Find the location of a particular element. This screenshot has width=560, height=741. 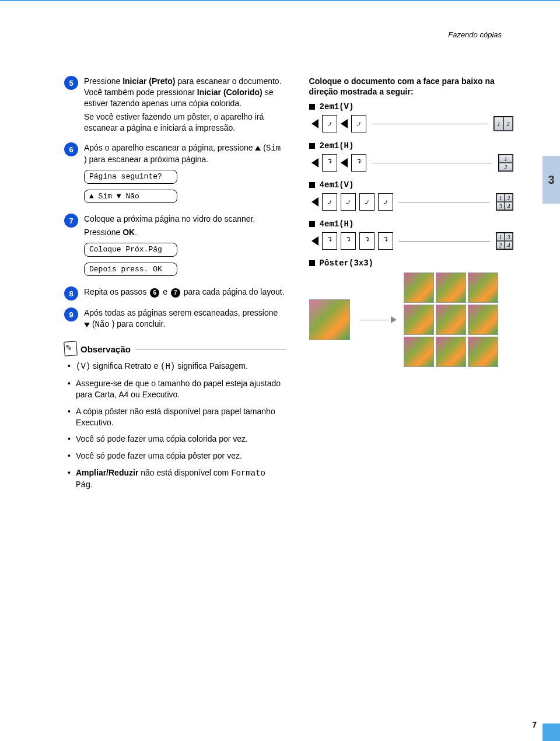

option-label: 4em1(V) is located at coordinates (337, 185).